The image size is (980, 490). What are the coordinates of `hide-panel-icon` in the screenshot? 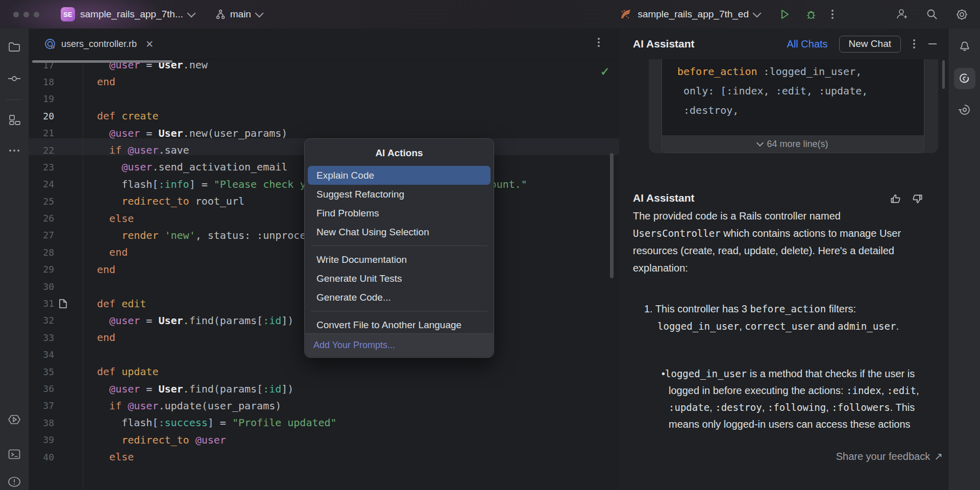 It's located at (933, 44).